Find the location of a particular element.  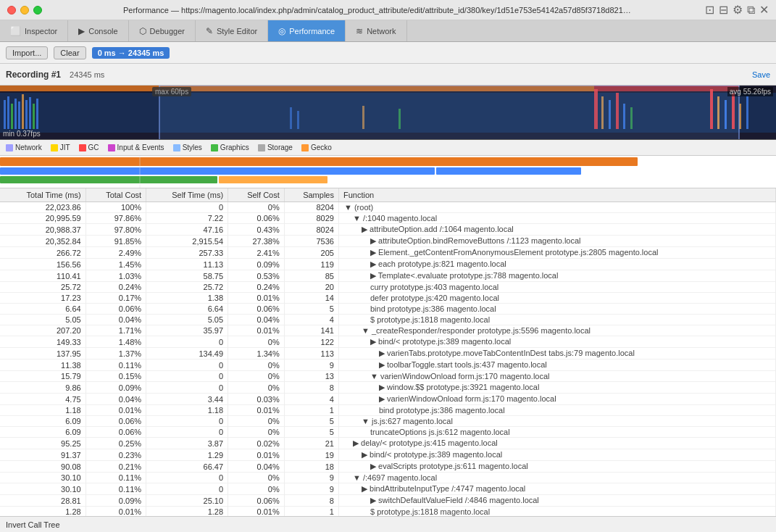

table-row: 95.25 0.25% 3.87 0.02% 21 ▶ delay/< prot… is located at coordinates (388, 444).